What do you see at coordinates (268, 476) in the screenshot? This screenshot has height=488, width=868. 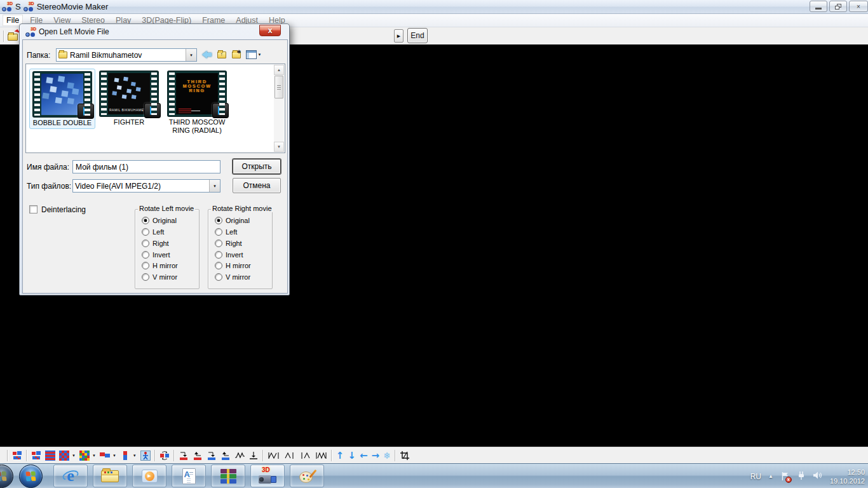 I see `taskbar-stereomovie-maker: 3D` at bounding box center [268, 476].